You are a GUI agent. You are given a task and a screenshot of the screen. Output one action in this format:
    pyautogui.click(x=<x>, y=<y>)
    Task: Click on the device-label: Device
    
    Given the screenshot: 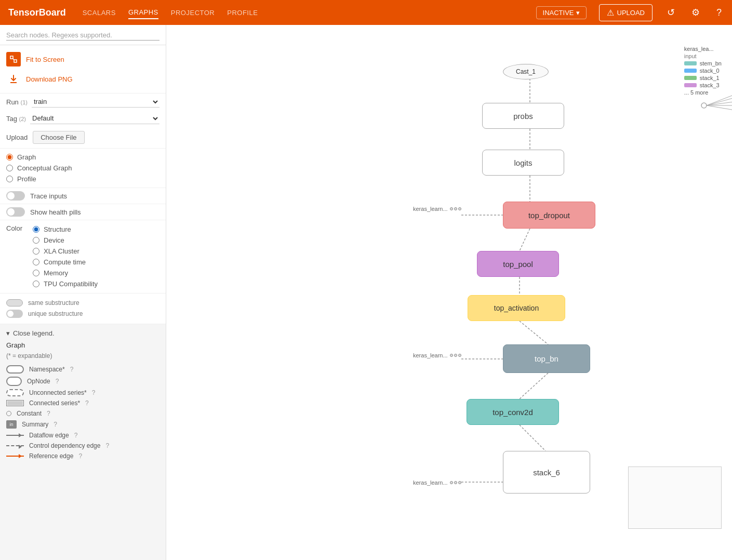 What is the action you would take?
    pyautogui.click(x=54, y=240)
    